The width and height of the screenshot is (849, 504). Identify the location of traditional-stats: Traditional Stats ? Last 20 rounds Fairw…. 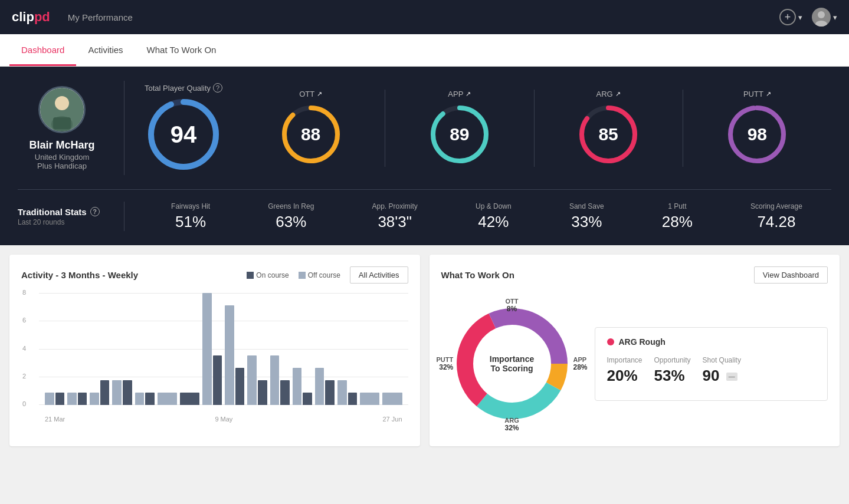
(425, 210).